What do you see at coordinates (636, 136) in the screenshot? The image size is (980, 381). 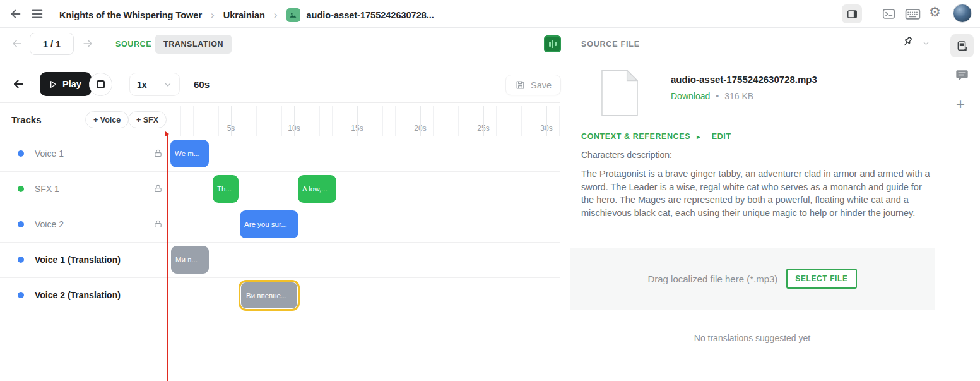 I see `context-references-link: CONTEXT & REFERENCES` at bounding box center [636, 136].